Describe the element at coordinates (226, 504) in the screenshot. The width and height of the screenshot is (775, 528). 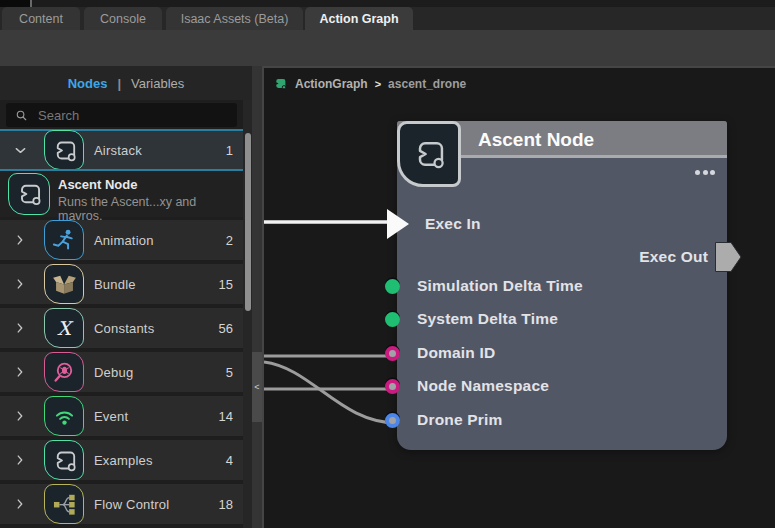
I see `category-count: 18` at that location.